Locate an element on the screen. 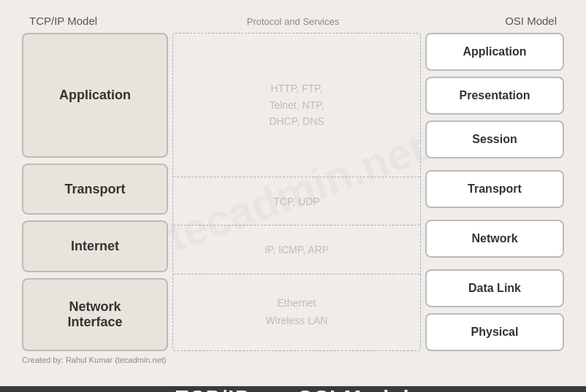 This screenshot has height=392, width=586. bottom-bar: TCP/IP vs. OSI Model is located at coordinates (293, 389).